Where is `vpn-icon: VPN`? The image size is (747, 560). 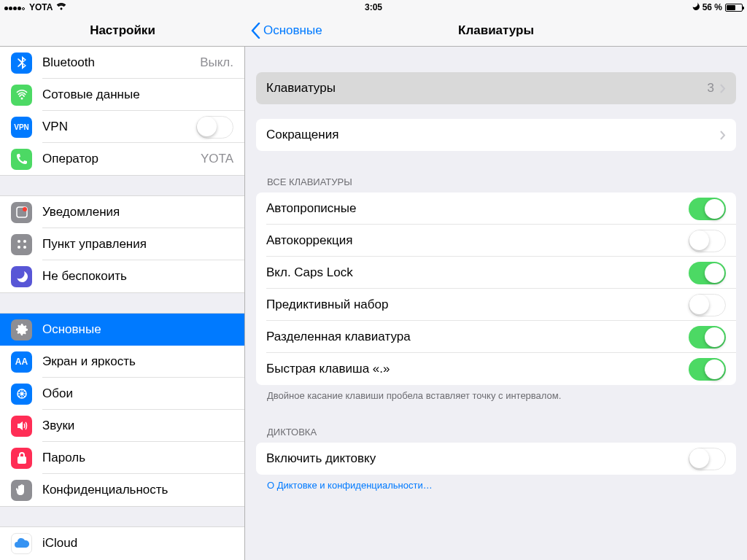
vpn-icon: VPN is located at coordinates (22, 127).